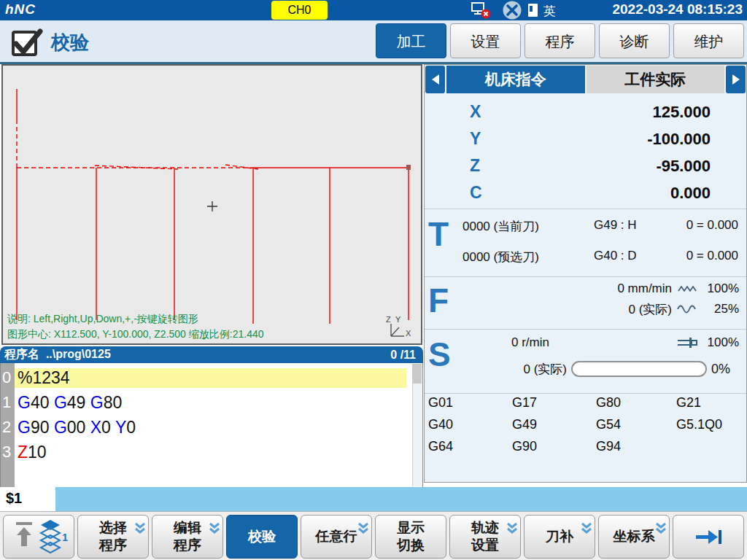 The height and width of the screenshot is (560, 747). What do you see at coordinates (212, 426) in the screenshot?
I see `program-editor: 0%12341G40 G49 G802G90 G00 X0 Y03Z10` at bounding box center [212, 426].